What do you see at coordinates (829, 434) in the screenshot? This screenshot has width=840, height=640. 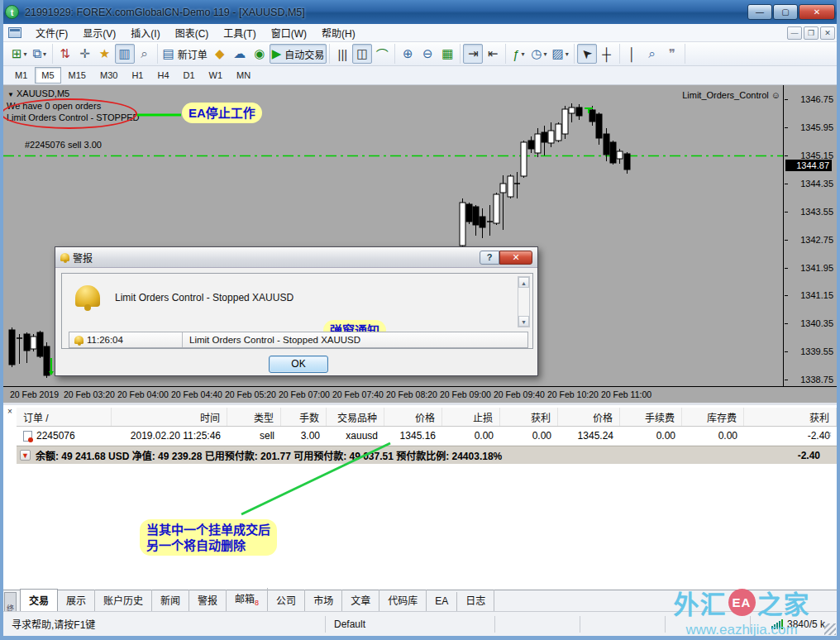 I see `order-close-icon: ×` at bounding box center [829, 434].